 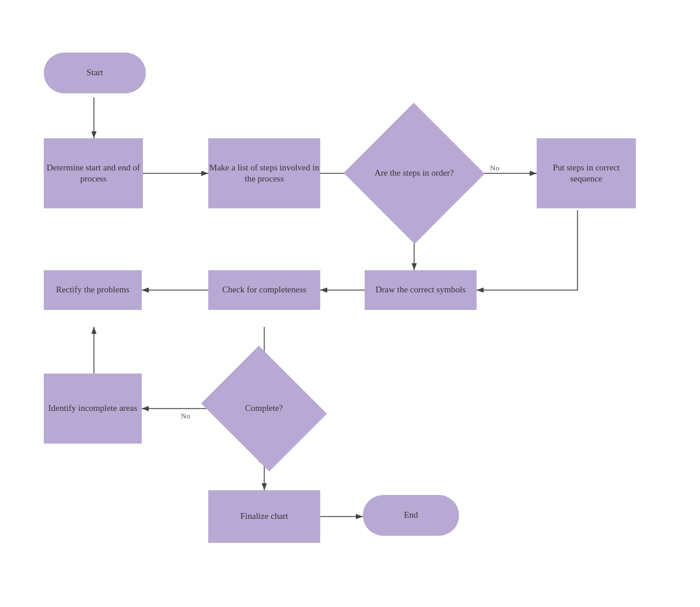 I want to click on determine-label: Determine start and end of process, so click(x=93, y=174).